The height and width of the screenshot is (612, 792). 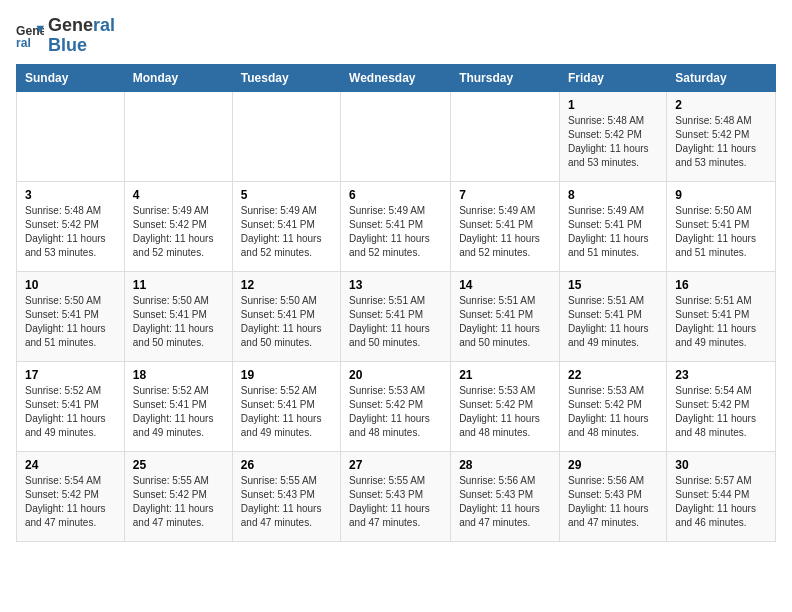 What do you see at coordinates (396, 36) in the screenshot?
I see `page-header: Gene ral GeneralBlue` at bounding box center [396, 36].